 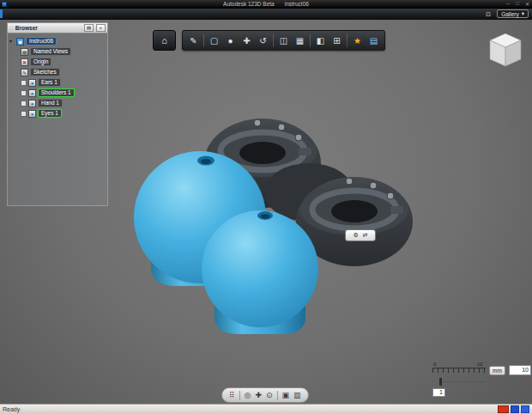 I want to click on pattern-icon: ▦, so click(x=300, y=41).